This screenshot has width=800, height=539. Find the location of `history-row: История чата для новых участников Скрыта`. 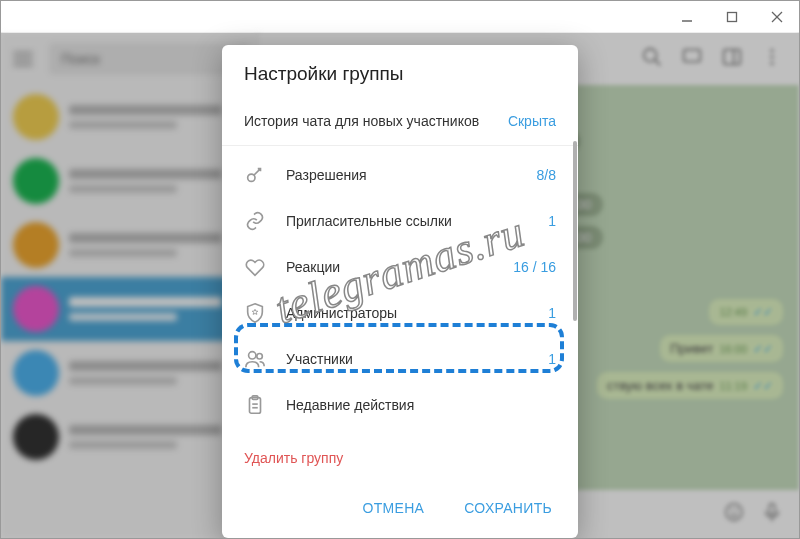

history-row: История чата для новых участников Скрыта is located at coordinates (400, 122).